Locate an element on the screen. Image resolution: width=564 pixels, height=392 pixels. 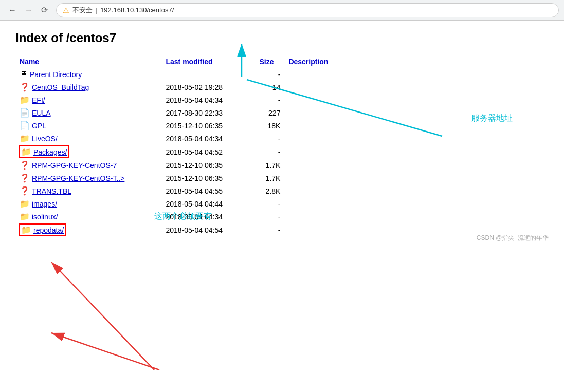
table-row: ❓RPM-GPG-KEY-CentOS-72015-12-10 06:351.7… is located at coordinates (185, 165).